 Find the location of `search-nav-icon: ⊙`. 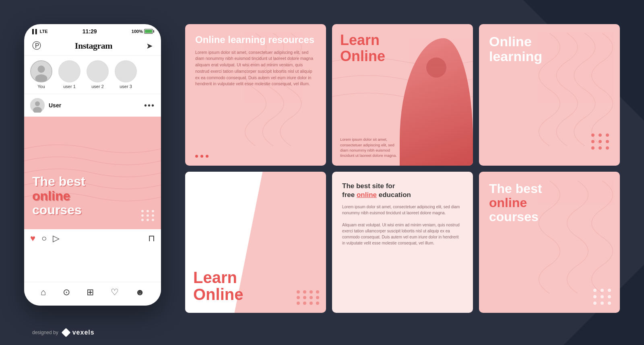

search-nav-icon: ⊙ is located at coordinates (66, 292).